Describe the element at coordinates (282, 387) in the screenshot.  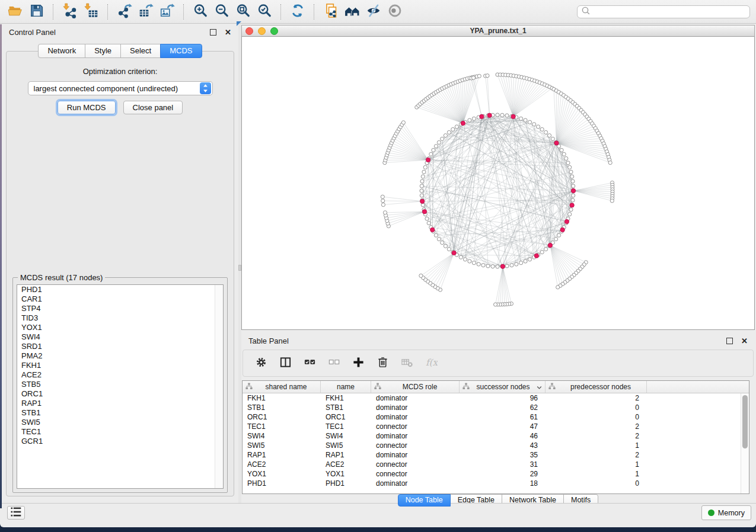
I see `column-header-shared-name: shared name` at that location.